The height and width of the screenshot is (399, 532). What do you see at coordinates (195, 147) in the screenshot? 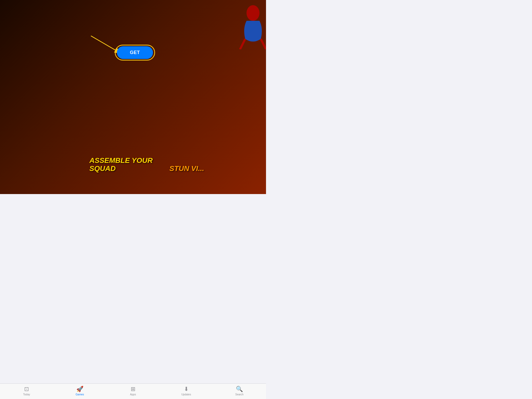
I see `preview-thumb-3: STUN VI...` at bounding box center [195, 147].